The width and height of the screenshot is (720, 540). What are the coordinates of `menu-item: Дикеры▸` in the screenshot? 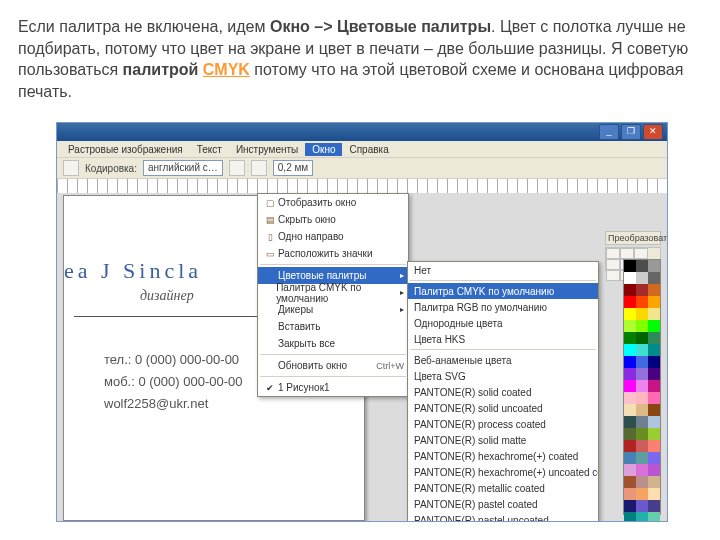 It's located at (333, 310).